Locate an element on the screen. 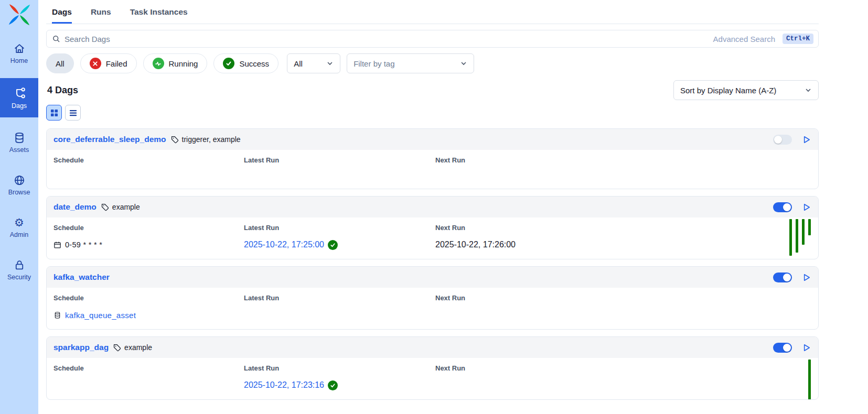 This screenshot has height=414, width=868. dag-card-header: kafka_watcher is located at coordinates (432, 277).